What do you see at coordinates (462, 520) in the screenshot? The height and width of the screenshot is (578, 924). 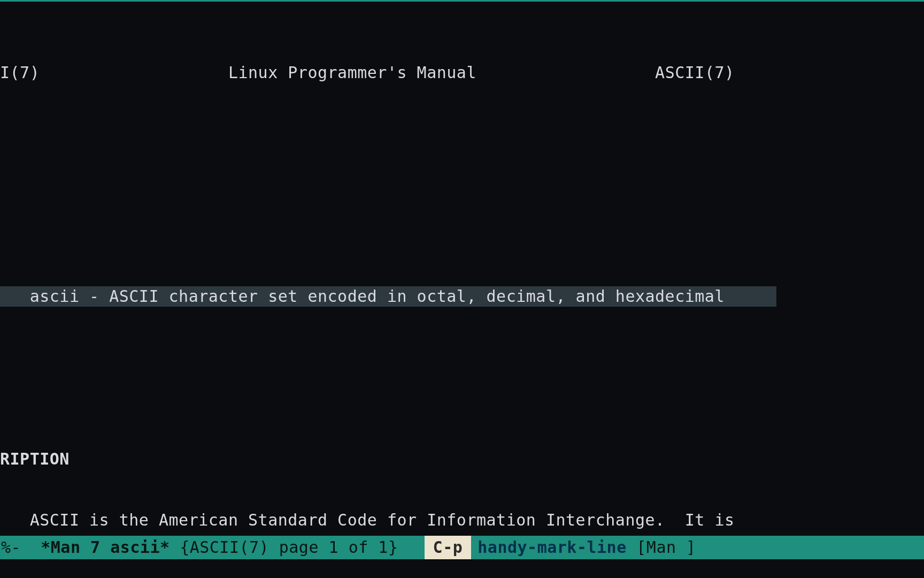 I see `description-line: ASCII is the American Standard Code for …` at bounding box center [462, 520].